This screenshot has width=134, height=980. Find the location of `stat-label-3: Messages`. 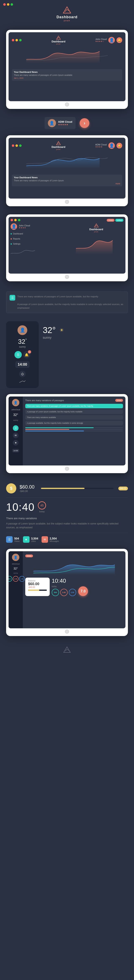

stat-label-3: Messages is located at coordinates (54, 541).